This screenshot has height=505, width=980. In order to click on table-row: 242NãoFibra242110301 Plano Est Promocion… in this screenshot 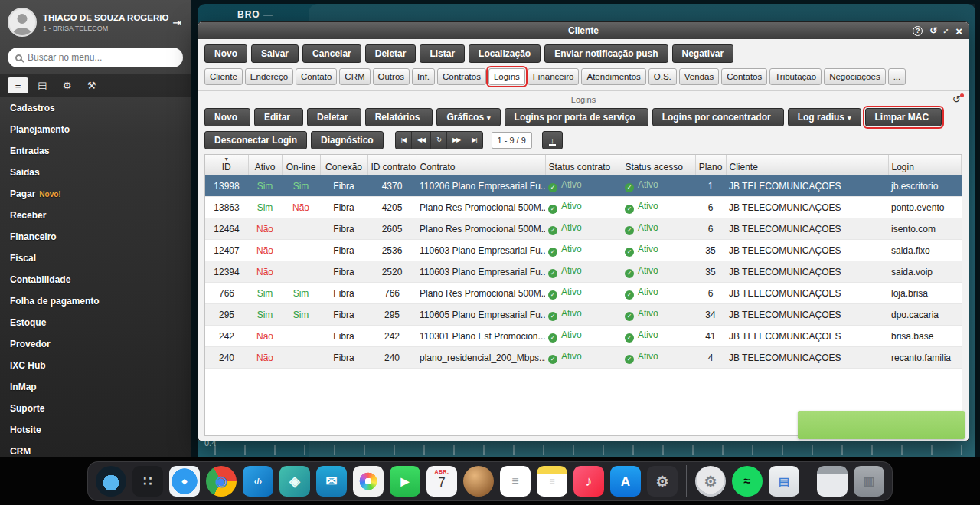, I will do `click(583, 336)`.